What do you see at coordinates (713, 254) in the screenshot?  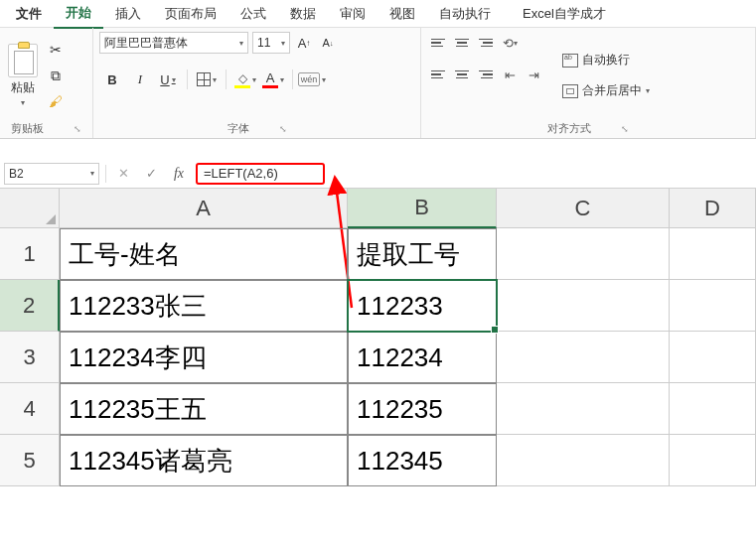 I see `cell-d1` at bounding box center [713, 254].